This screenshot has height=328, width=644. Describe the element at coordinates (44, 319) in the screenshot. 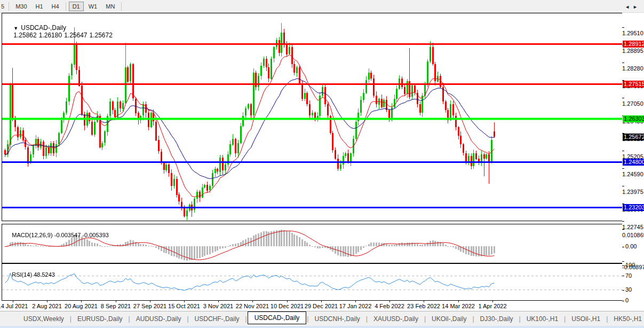

I see `tab-usdx-weekly: USDX,Weekly` at that location.